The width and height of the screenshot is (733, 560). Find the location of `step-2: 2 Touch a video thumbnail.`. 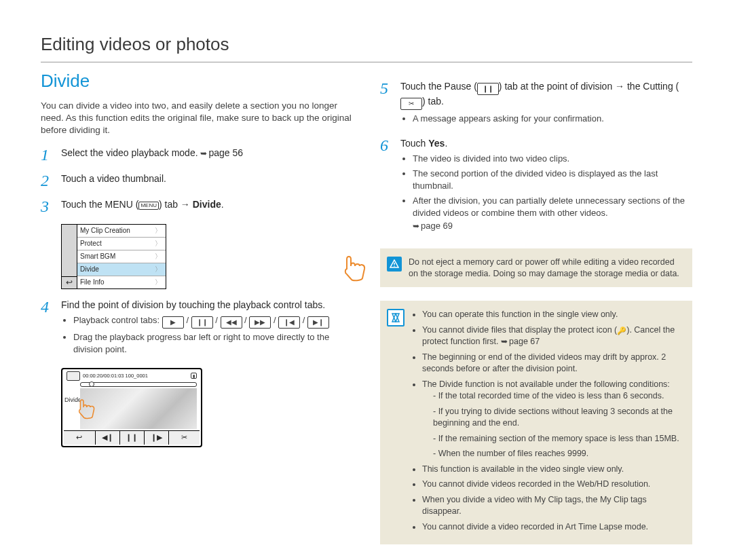

step-2: 2 Touch a video thumbnail. is located at coordinates (197, 181).